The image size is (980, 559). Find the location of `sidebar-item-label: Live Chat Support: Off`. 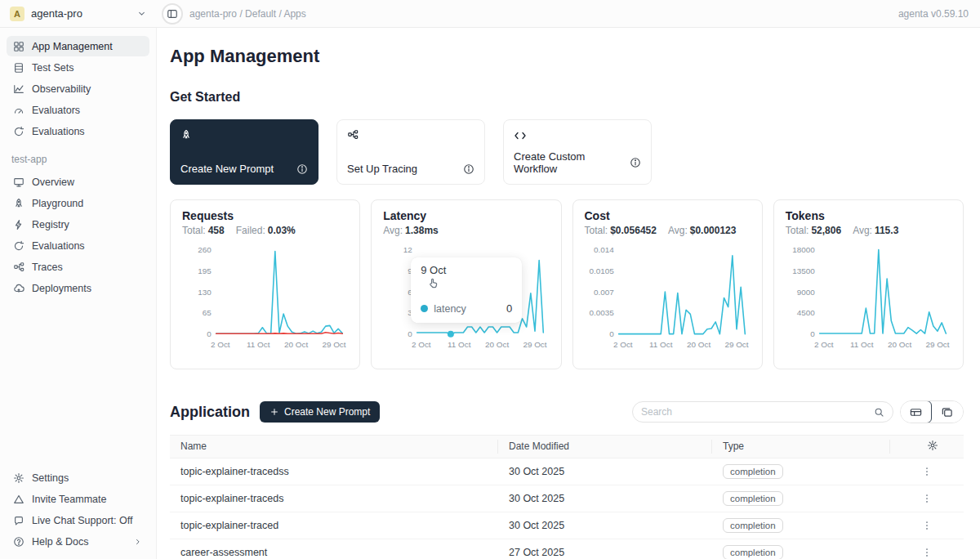

sidebar-item-label: Live Chat Support: Off is located at coordinates (82, 521).